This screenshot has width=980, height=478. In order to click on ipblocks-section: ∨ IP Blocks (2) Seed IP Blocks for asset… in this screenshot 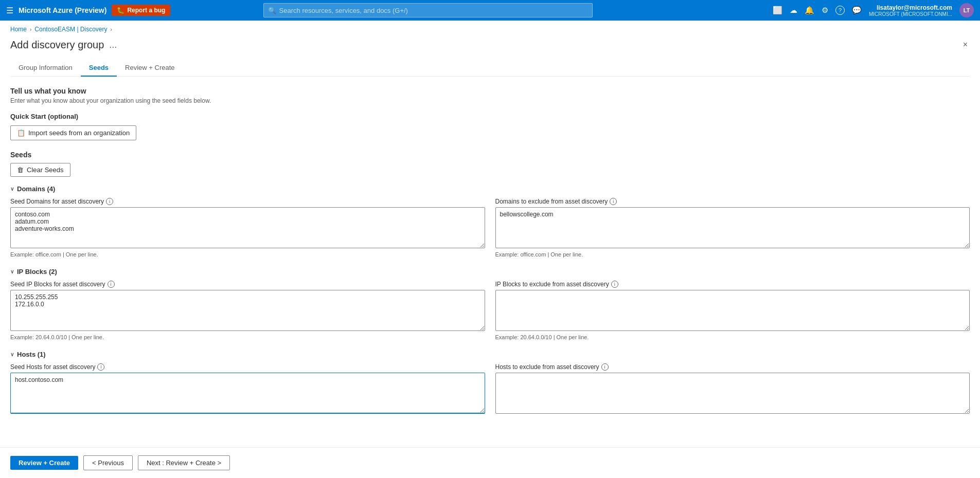, I will do `click(490, 304)`.